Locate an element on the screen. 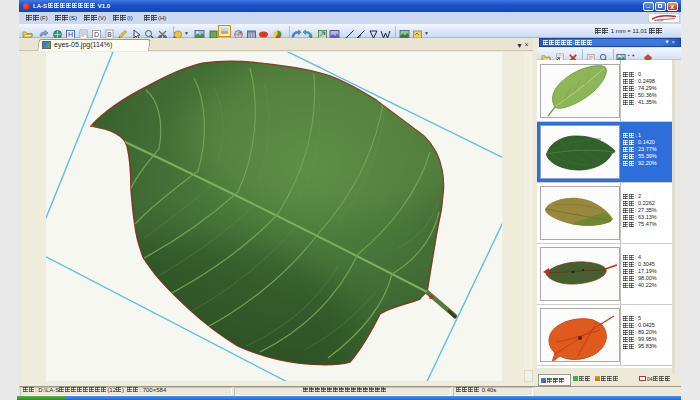  svg-text: D is located at coordinates (96, 34).